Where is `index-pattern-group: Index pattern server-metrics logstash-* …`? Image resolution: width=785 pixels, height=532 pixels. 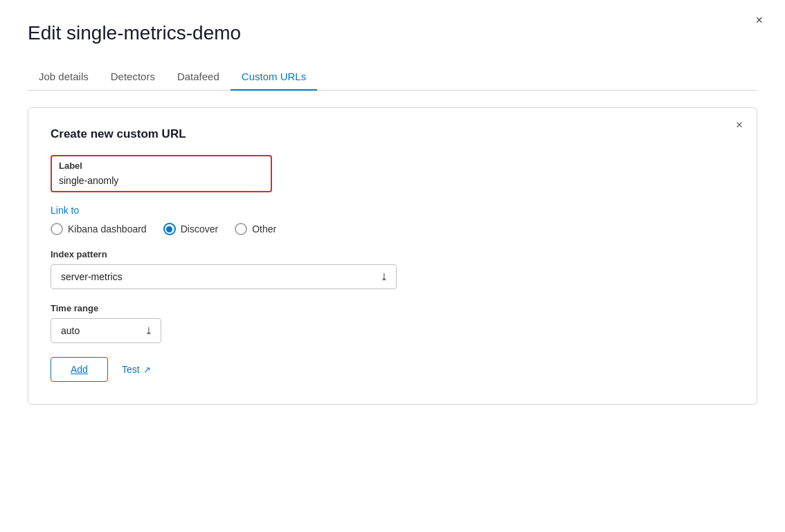 index-pattern-group: Index pattern server-metrics logstash-* … is located at coordinates (392, 269).